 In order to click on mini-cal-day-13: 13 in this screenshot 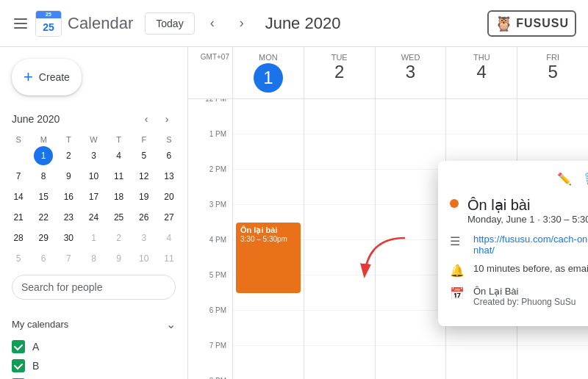, I will do `click(169, 176)`.